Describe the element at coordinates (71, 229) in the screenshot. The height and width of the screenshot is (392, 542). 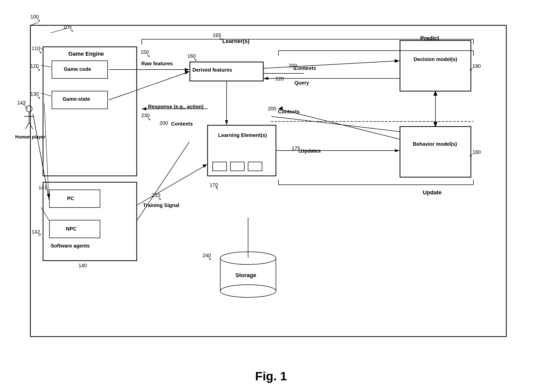
I see `npc-label: NPC` at that location.